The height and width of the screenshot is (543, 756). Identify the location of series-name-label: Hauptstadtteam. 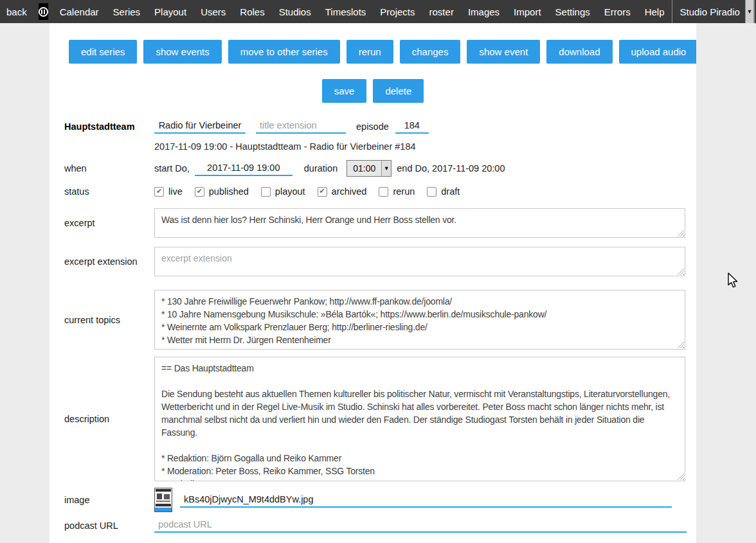
(109, 127).